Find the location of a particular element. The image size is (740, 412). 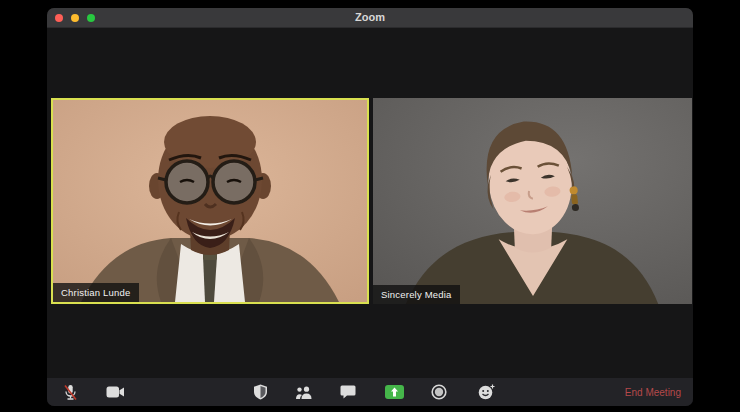

window-title: Zoom is located at coordinates (370, 17).